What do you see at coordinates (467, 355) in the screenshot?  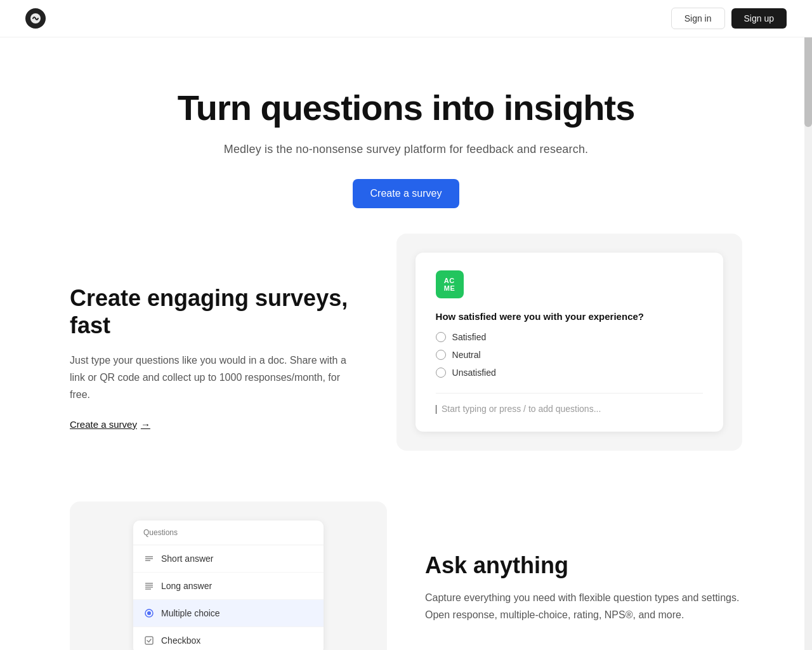 I see `option-label-neutral: Neutral` at bounding box center [467, 355].